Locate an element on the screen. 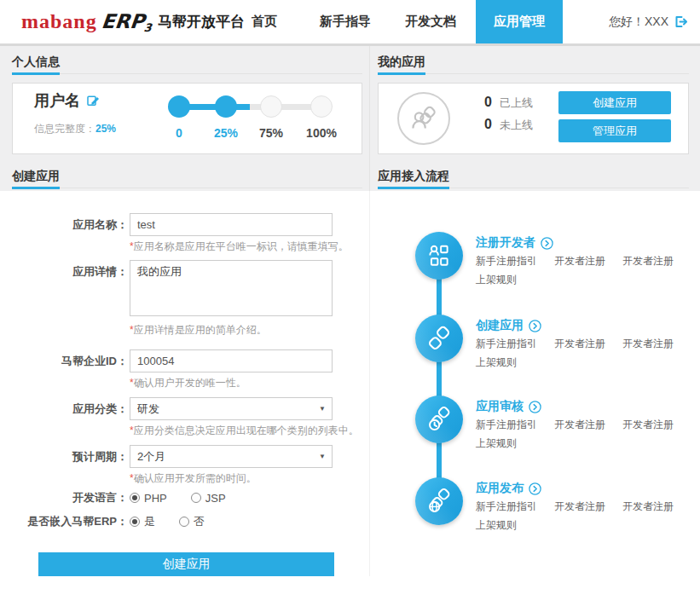 This screenshot has width=700, height=589. progress-stepper: 0 25% 75% 100% is located at coordinates (250, 118).